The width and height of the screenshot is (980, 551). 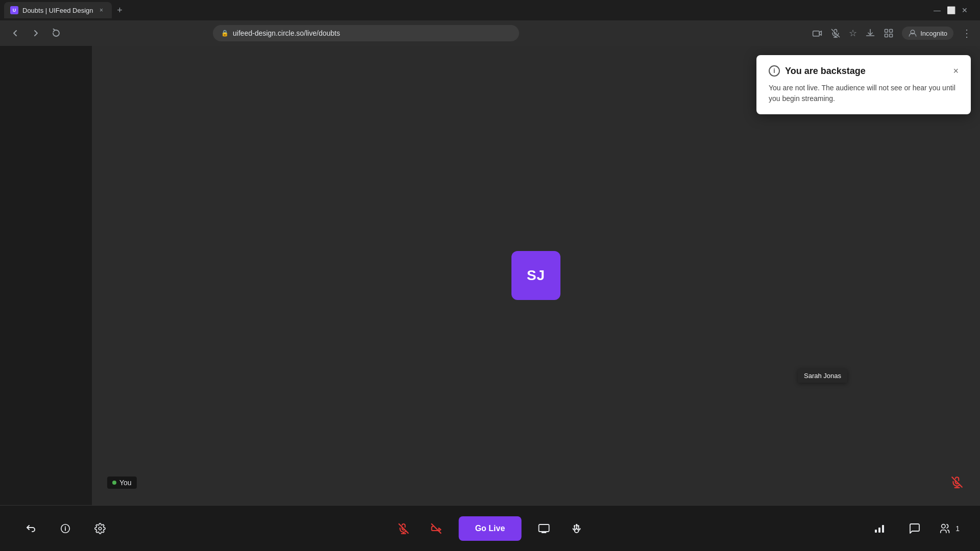 What do you see at coordinates (965, 10) in the screenshot?
I see `close-window-button: ✕` at bounding box center [965, 10].